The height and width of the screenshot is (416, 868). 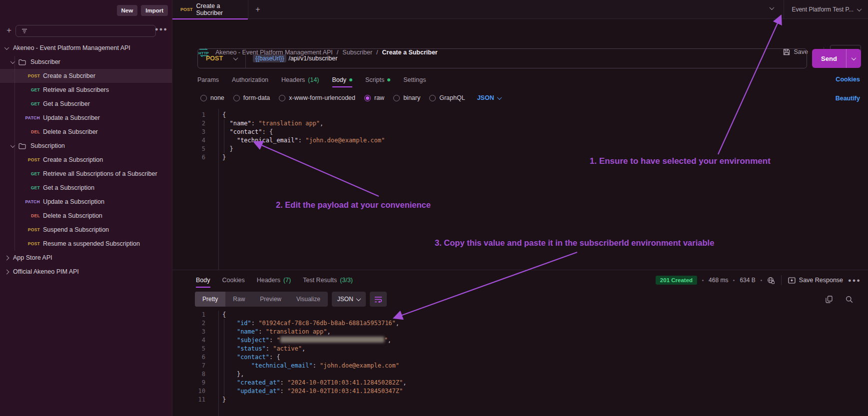 What do you see at coordinates (24, 132) in the screenshot?
I see `method-label: DEL` at bounding box center [24, 132].